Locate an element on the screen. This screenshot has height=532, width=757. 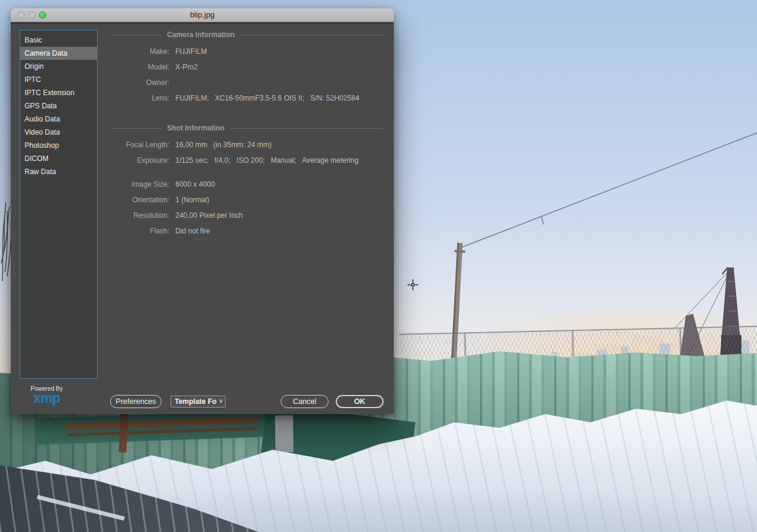
field-label: Lens: is located at coordinates (138, 98).